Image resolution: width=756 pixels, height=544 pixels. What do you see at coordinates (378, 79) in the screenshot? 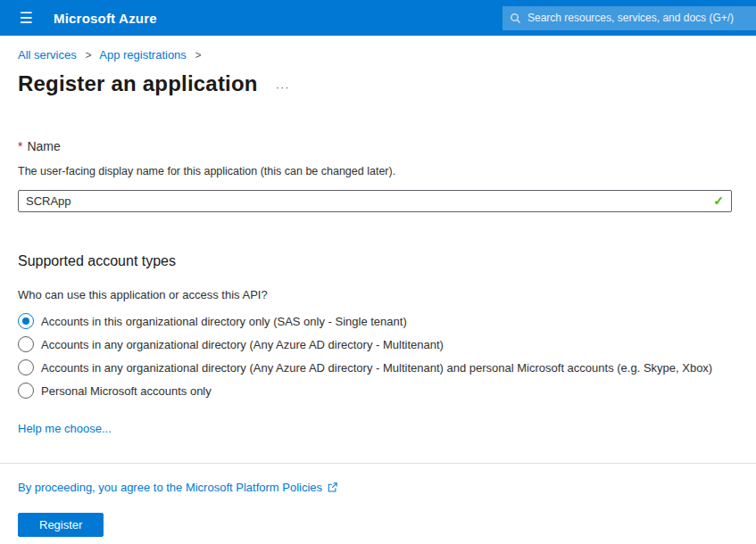
I see `title-row: Register an application ···` at bounding box center [378, 79].